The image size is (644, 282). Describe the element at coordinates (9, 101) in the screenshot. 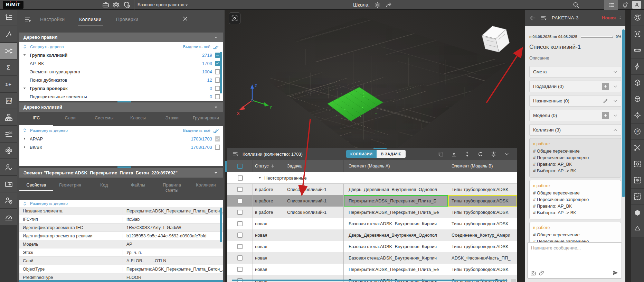

I see `sheet-2d-button: 2D` at that location.